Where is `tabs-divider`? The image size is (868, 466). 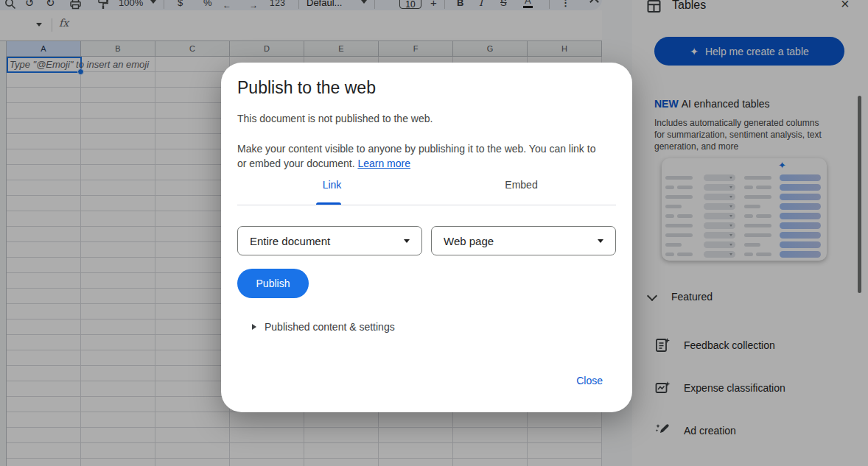
tabs-divider is located at coordinates (427, 205).